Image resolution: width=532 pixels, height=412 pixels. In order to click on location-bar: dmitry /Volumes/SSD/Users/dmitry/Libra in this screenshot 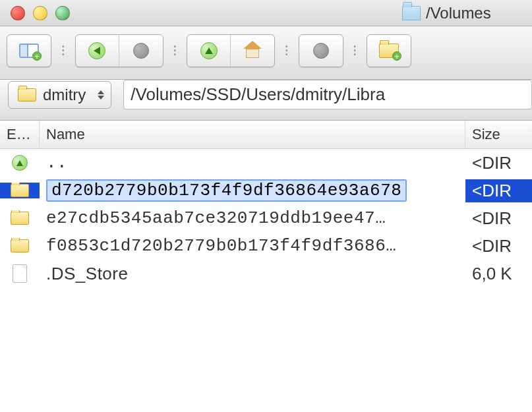, I will do `click(266, 100)`.